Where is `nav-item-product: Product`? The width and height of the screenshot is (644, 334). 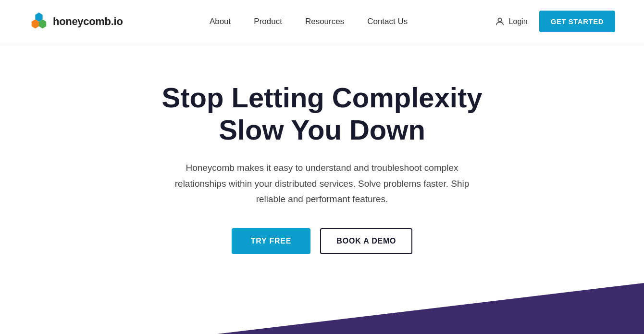 nav-item-product: Product is located at coordinates (268, 22).